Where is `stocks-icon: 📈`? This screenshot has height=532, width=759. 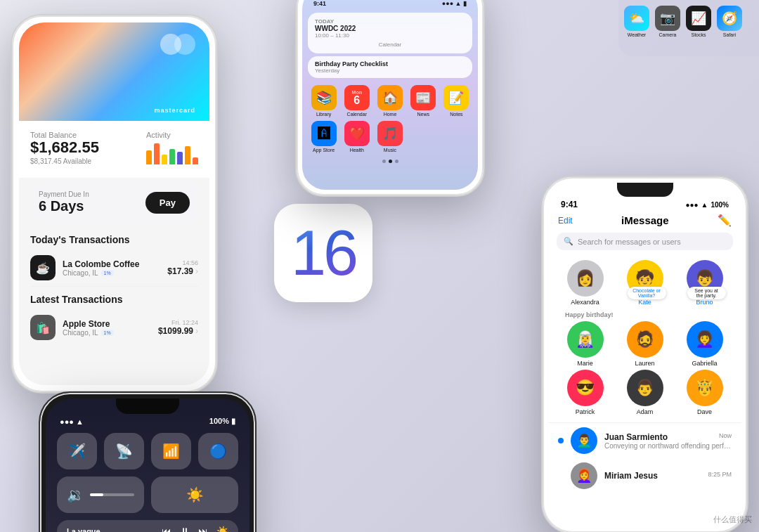
stocks-icon: 📈 is located at coordinates (699, 18).